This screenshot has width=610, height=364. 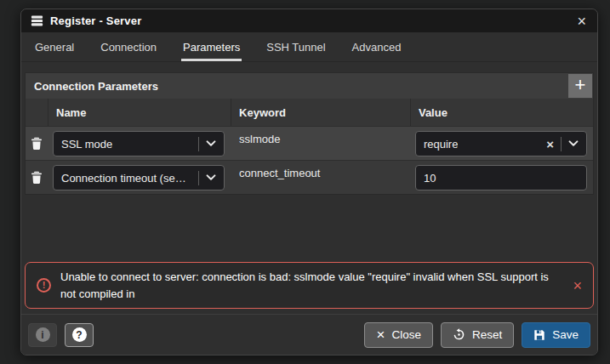 What do you see at coordinates (310, 286) in the screenshot?
I see `error-message: Unable to connect to server: connection …` at bounding box center [310, 286].